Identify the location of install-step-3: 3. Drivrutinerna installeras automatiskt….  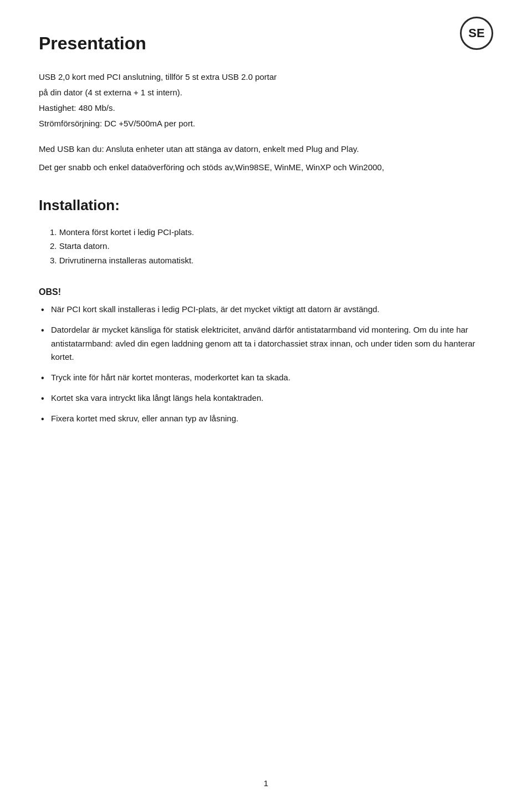
(266, 261).